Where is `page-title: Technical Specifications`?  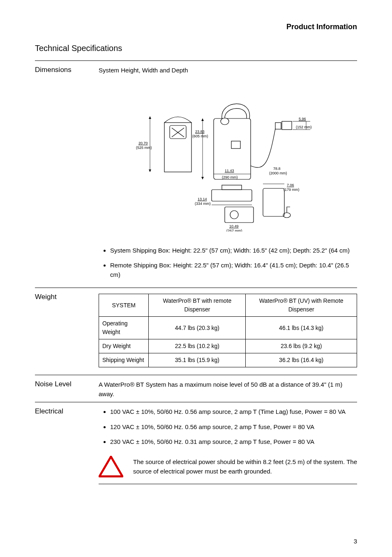 page-title: Technical Specifications is located at coordinates (196, 49).